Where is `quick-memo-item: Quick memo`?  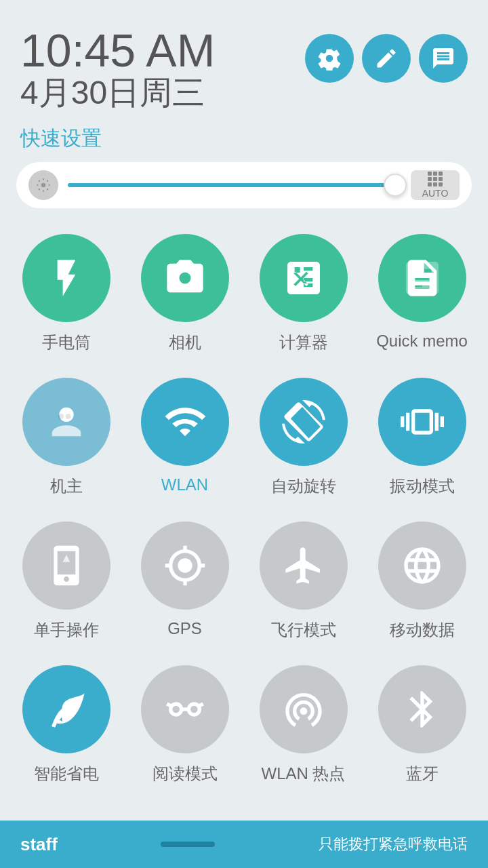 quick-memo-item: Quick memo is located at coordinates (422, 294).